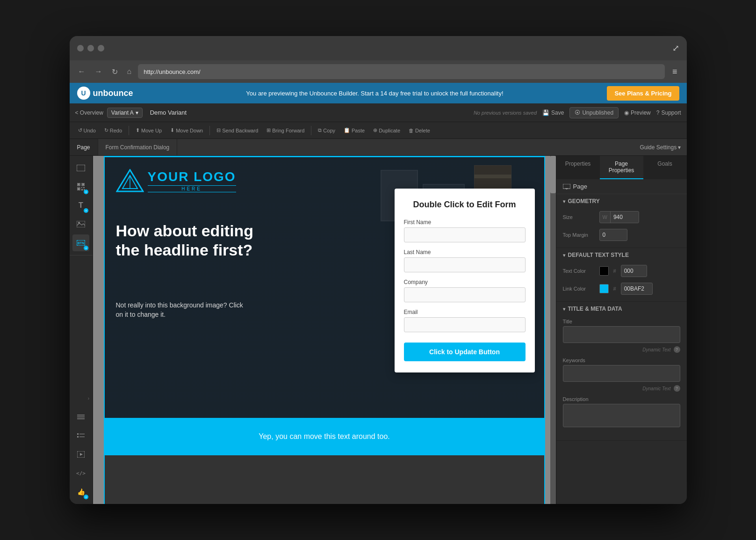  What do you see at coordinates (81, 205) in the screenshot?
I see `tool-text: T +` at bounding box center [81, 205].